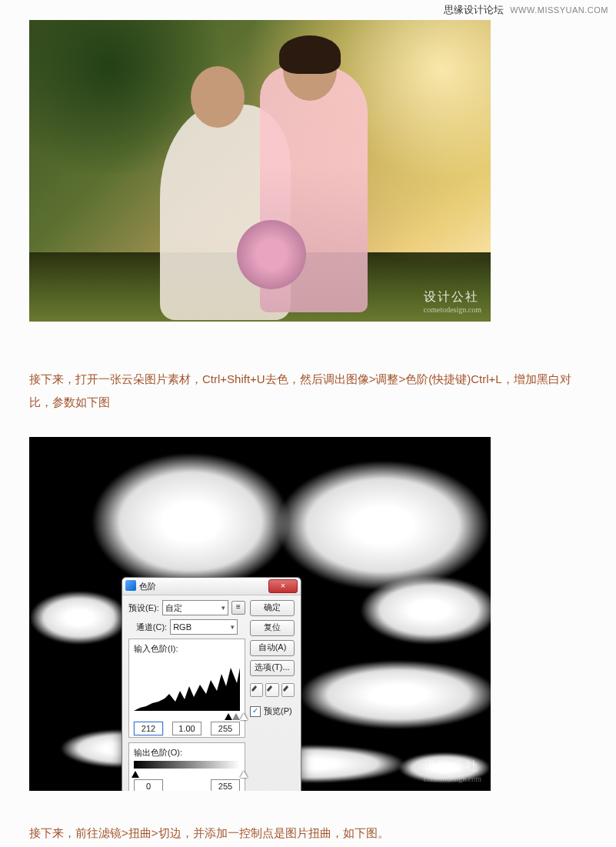  Describe the element at coordinates (131, 585) in the screenshot. I see `levels-icon` at that location.